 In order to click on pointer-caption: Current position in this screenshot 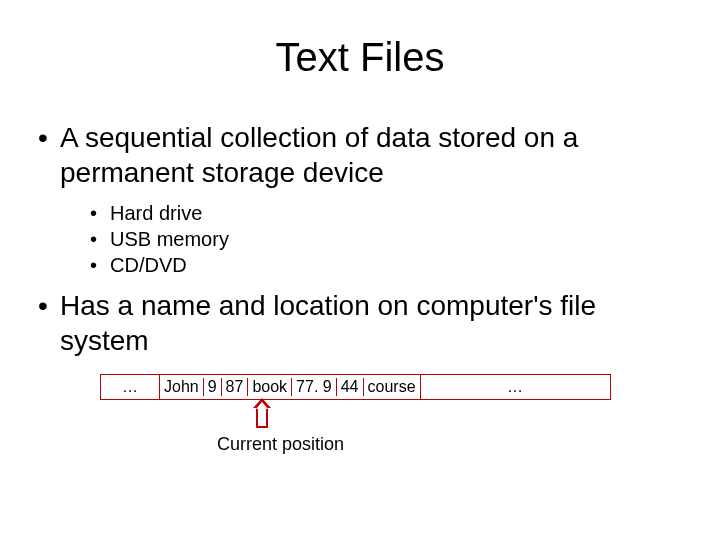, I will do `click(454, 444)`.